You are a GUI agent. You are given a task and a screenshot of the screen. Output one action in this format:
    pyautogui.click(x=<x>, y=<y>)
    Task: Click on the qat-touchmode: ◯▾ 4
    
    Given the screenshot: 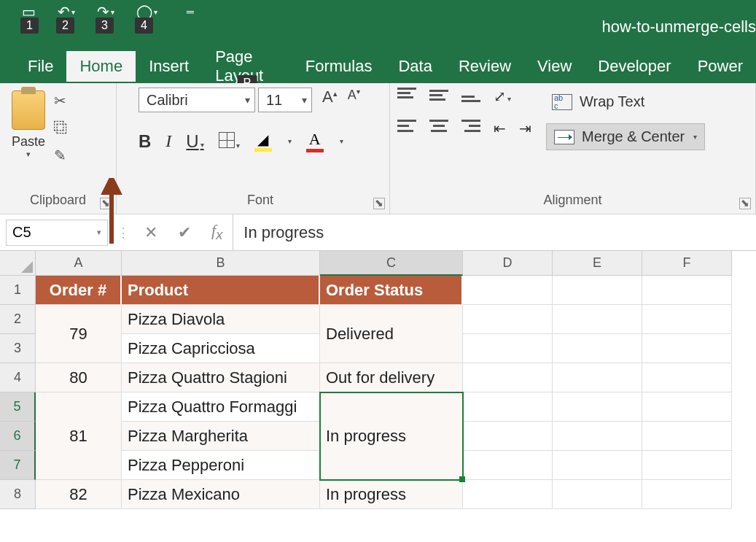 What is the action you would take?
    pyautogui.click(x=147, y=12)
    